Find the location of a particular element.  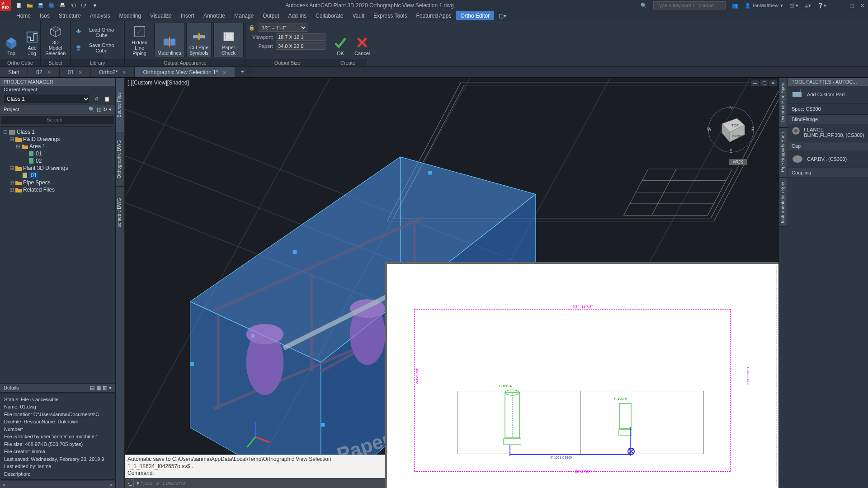

search-icon: 🔍 is located at coordinates (644, 5).